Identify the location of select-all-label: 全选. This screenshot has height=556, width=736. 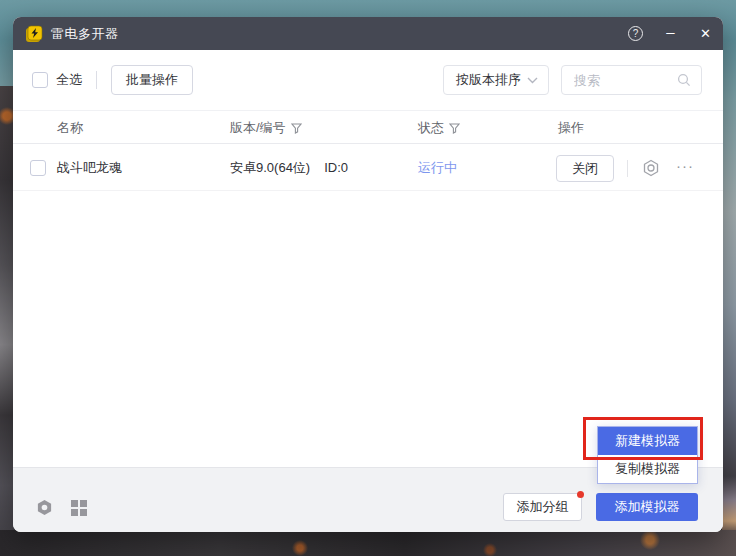
(69, 80).